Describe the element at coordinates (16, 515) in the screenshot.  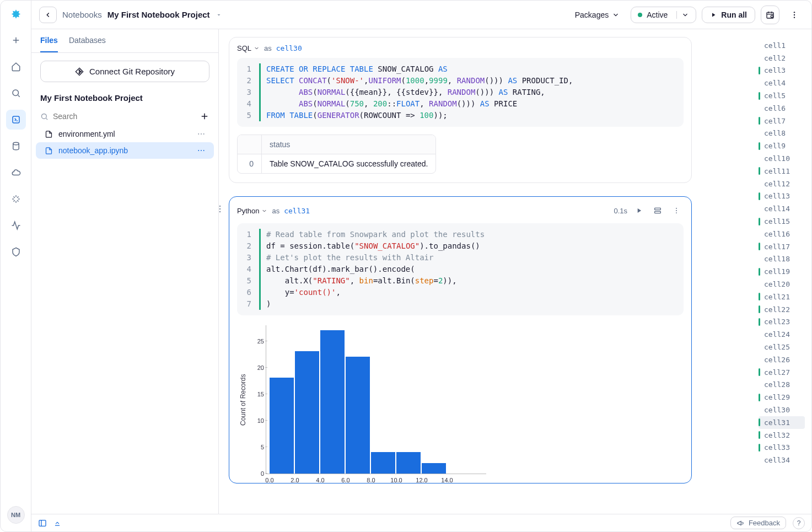
I see `user-avatar: NM` at that location.